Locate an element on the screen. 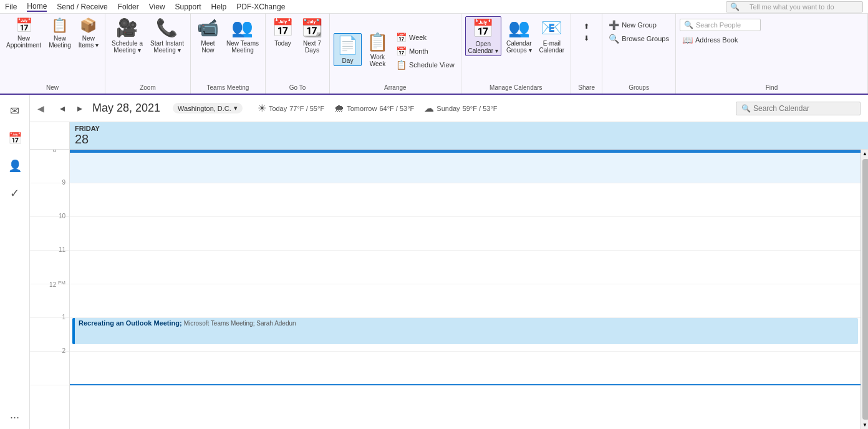 The width and height of the screenshot is (868, 429). weather-tomorrow-temp: 64°F / 53°F is located at coordinates (397, 108).